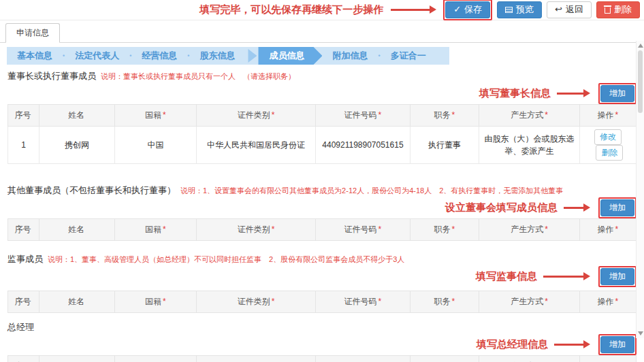 The height and width of the screenshot is (362, 644). I want to click on edit-row-button: 修改, so click(608, 137).